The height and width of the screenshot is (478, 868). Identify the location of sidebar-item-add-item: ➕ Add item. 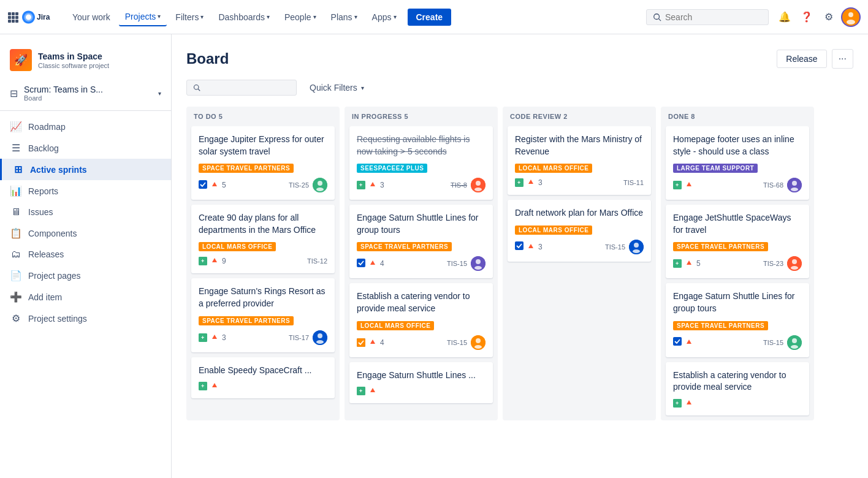
(86, 297).